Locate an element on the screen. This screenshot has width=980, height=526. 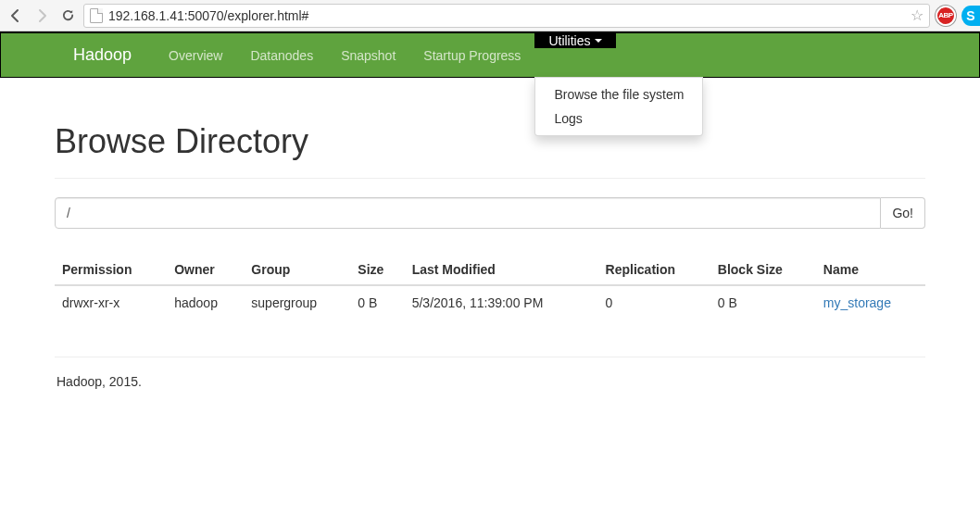
main-navbar: Hadoop Overview Datanodes Snapshot Start… is located at coordinates (490, 55).